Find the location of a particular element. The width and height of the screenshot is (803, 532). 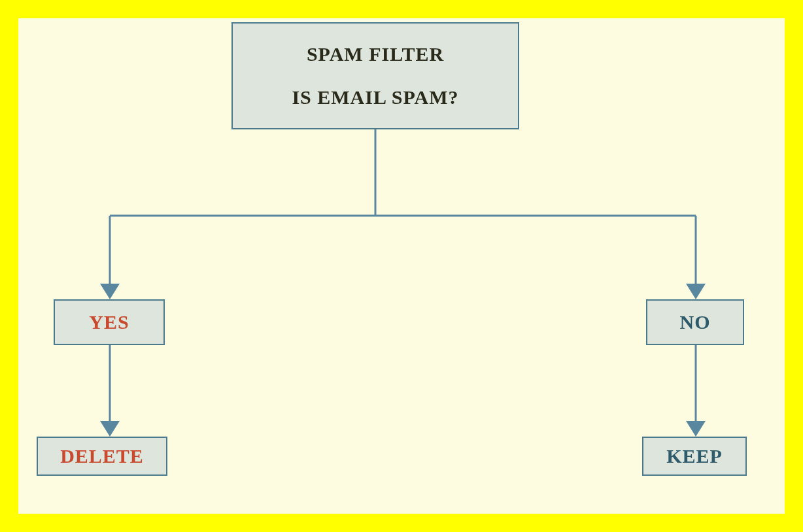

branch-no-node: NO is located at coordinates (695, 322).